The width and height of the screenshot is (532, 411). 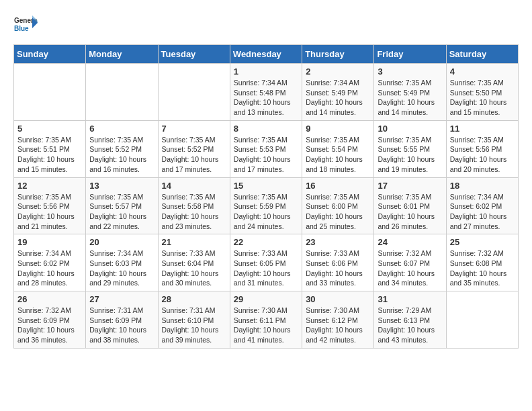 What do you see at coordinates (482, 242) in the screenshot?
I see `day-number: 25` at bounding box center [482, 242].